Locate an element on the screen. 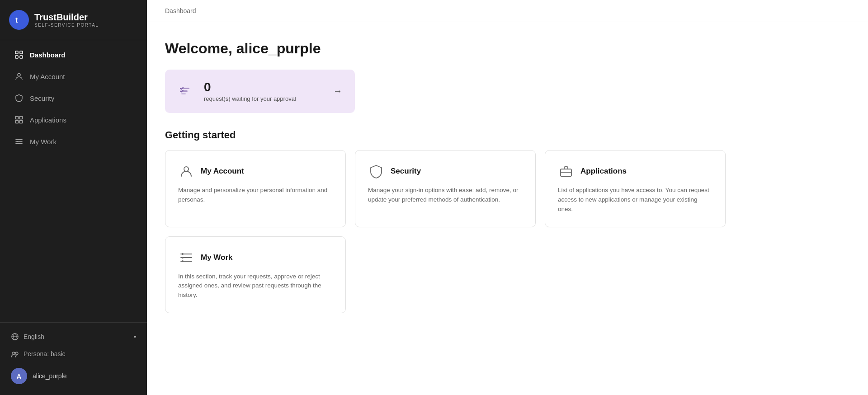  card-my-work: My Work In this section, track your requ… is located at coordinates (255, 275).